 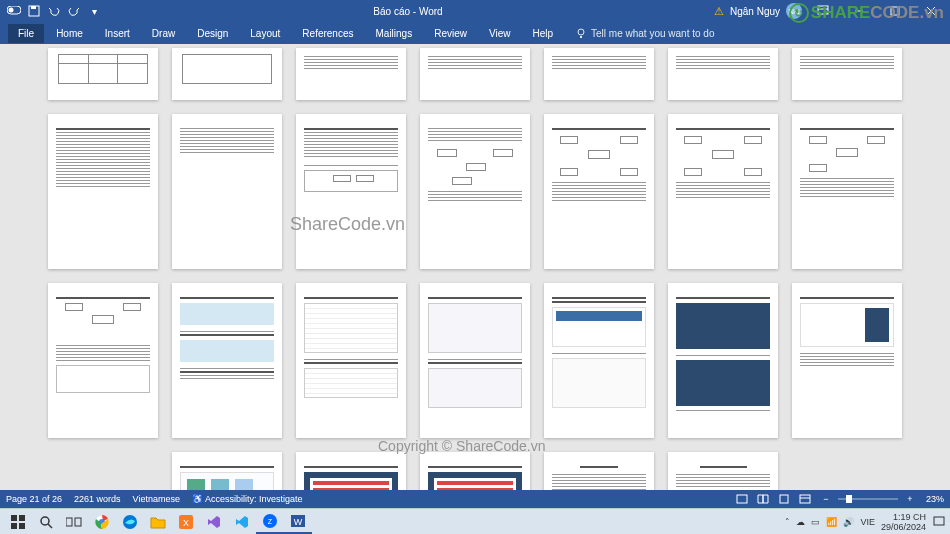 What do you see at coordinates (186, 523) in the screenshot?
I see `svg-text: X` at bounding box center [186, 523].